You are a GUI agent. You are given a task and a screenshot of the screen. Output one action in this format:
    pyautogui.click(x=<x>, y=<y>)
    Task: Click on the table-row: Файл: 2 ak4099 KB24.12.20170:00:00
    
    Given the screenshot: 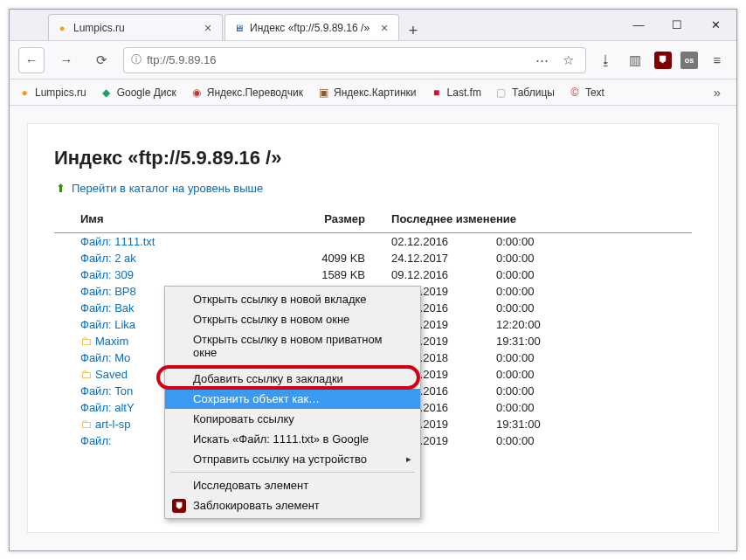 What is the action you would take?
    pyautogui.click(x=373, y=259)
    